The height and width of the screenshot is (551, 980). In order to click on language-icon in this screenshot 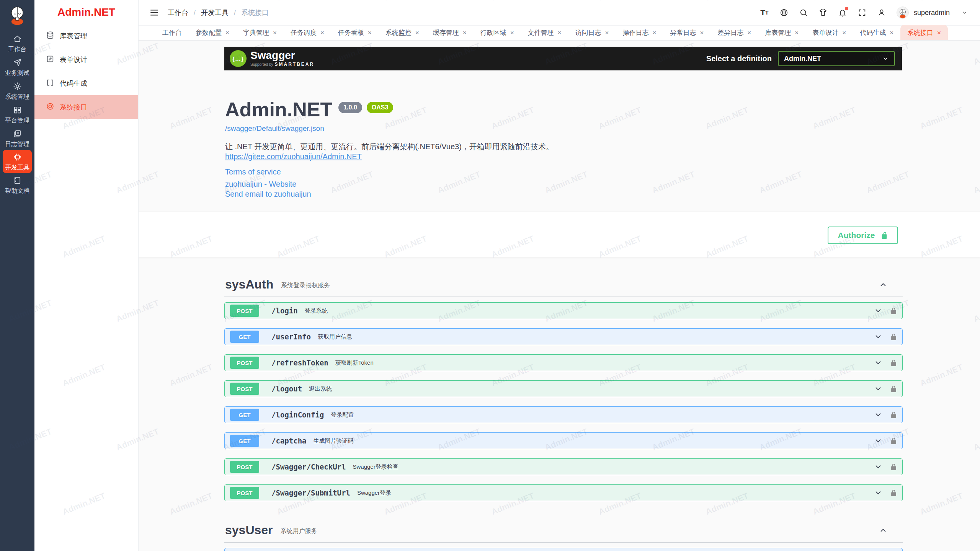, I will do `click(784, 13)`.